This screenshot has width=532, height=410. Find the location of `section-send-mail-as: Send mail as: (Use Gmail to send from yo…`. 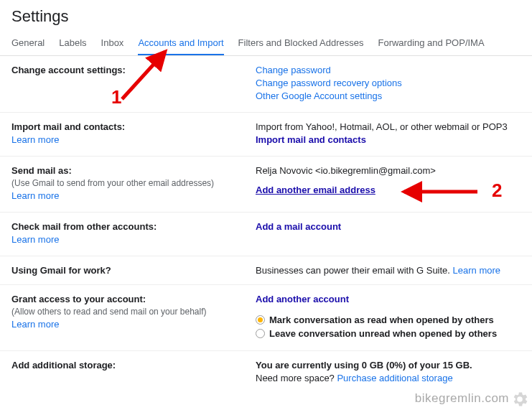

section-send-mail-as: Send mail as: (Use Gmail to send from yo… is located at coordinates (266, 185).